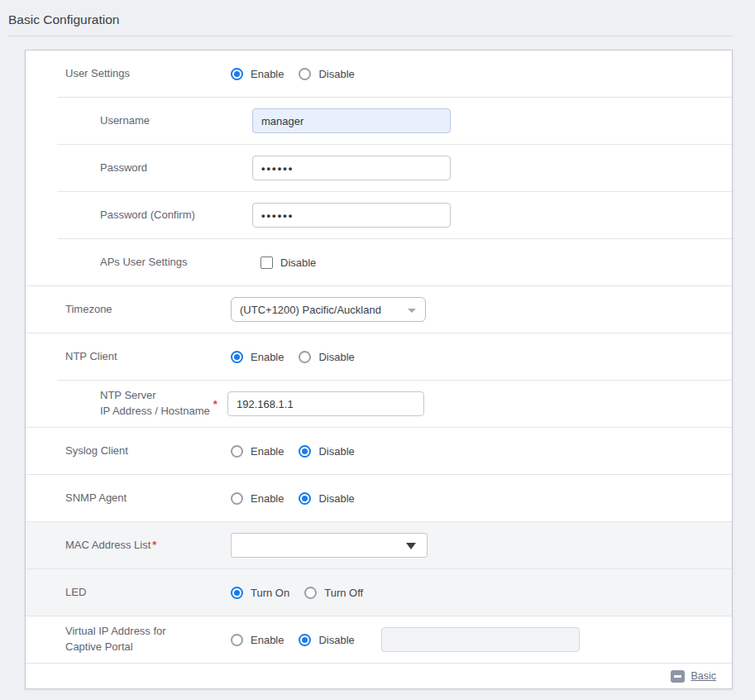  I want to click on row-snmp-agent: SNMP Agent Enable Disable, so click(379, 498).